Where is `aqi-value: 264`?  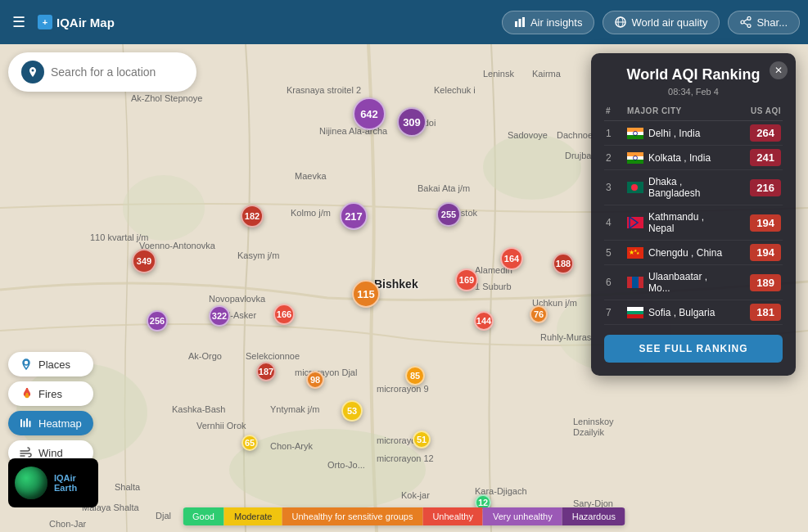
aqi-value: 264 is located at coordinates (765, 133).